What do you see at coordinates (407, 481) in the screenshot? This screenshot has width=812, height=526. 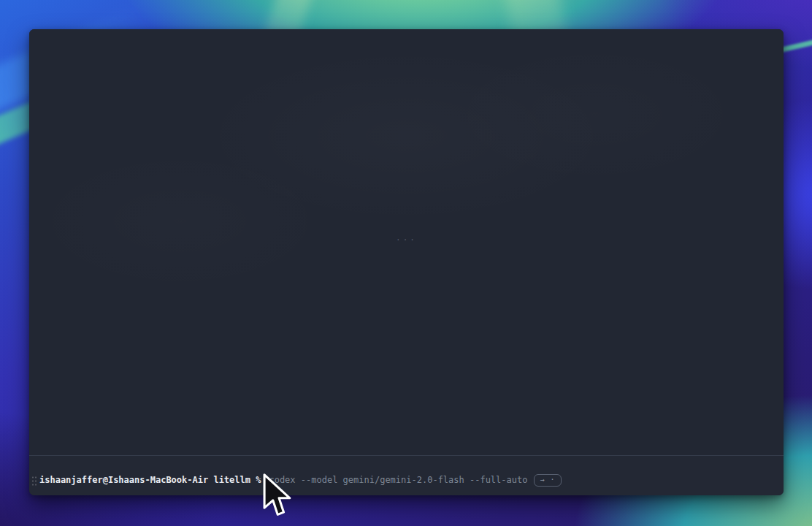 I see `command-line: ishaanjaffer@Ishaans-MacBook-Air litellm…` at bounding box center [407, 481].